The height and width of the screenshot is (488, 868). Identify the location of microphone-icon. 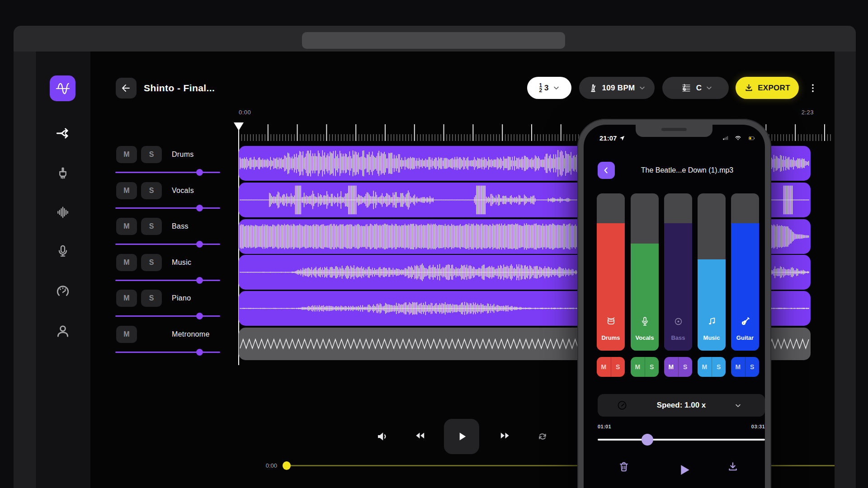
(63, 251).